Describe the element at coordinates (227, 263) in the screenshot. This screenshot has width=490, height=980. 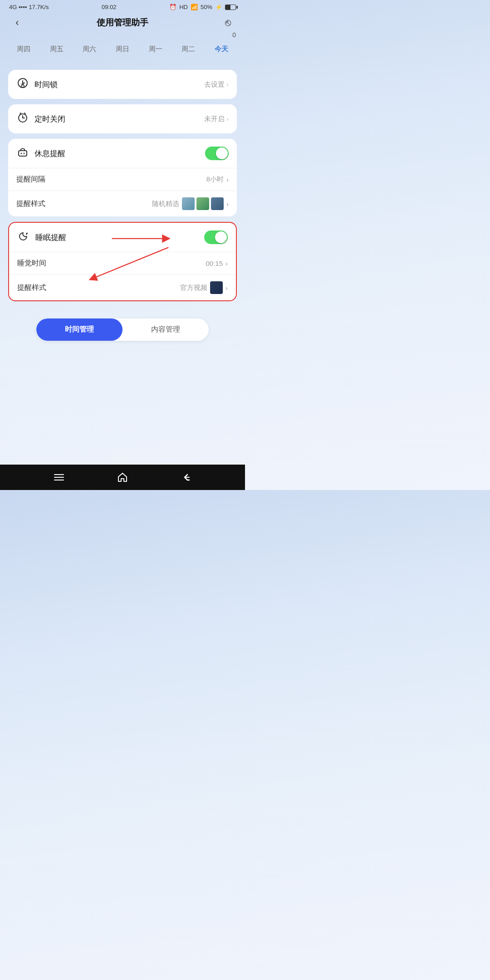
I see `sleep-time-chevron: ›` at that location.